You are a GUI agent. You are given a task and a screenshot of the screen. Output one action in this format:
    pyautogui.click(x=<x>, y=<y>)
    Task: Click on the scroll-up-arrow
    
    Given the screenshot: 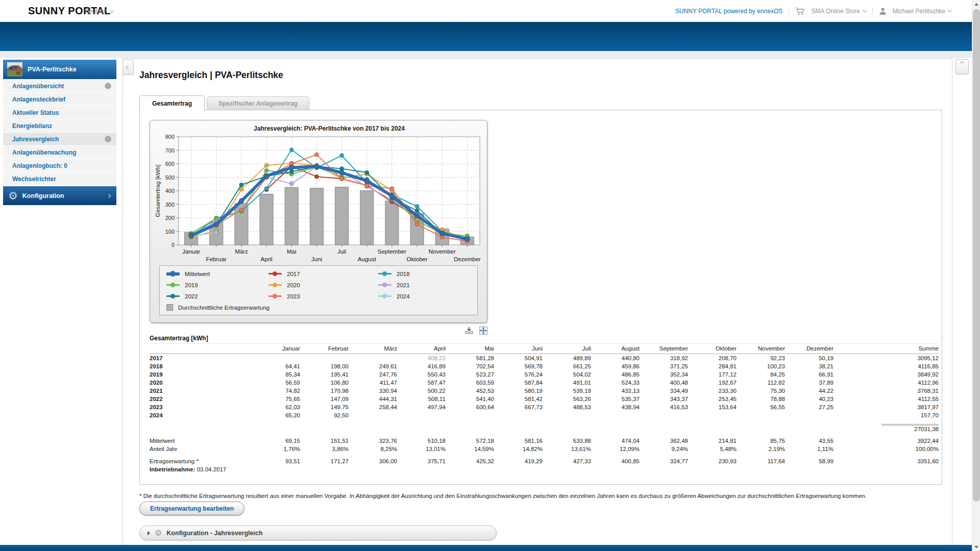 What is the action you would take?
    pyautogui.click(x=976, y=4)
    